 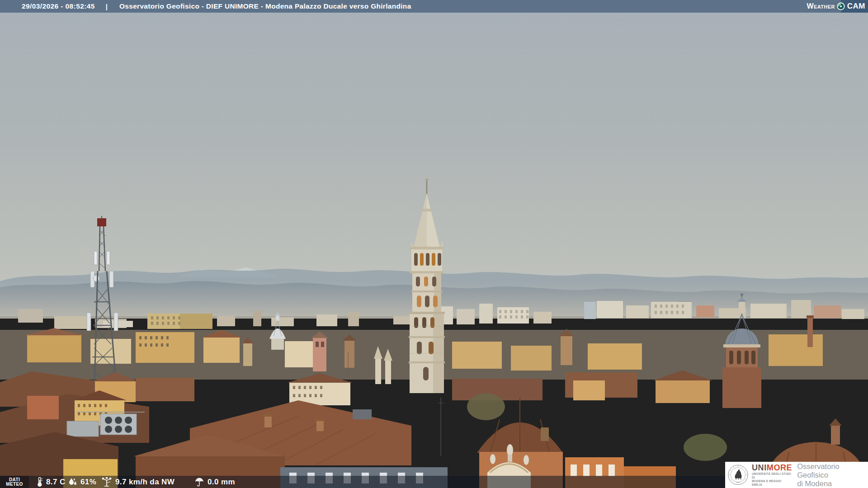 What do you see at coordinates (56, 482) in the screenshot?
I see `temperature-value: 8.7 C` at bounding box center [56, 482].